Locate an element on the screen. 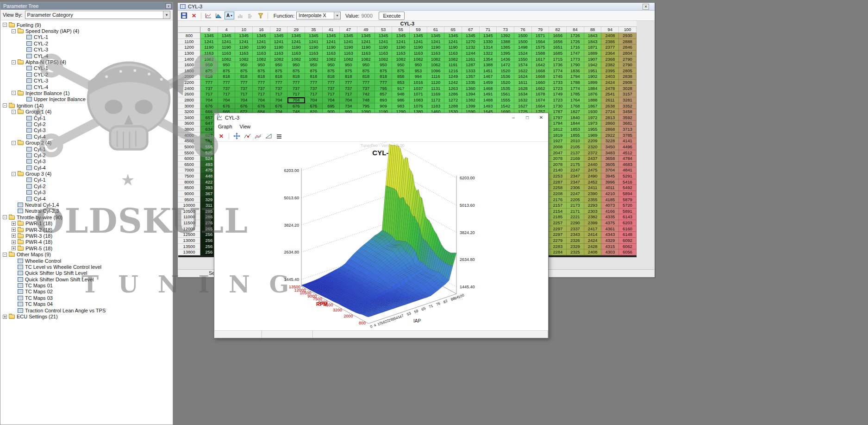 This screenshot has height=425, width=868. table-cell: 4303 is located at coordinates (610, 252).